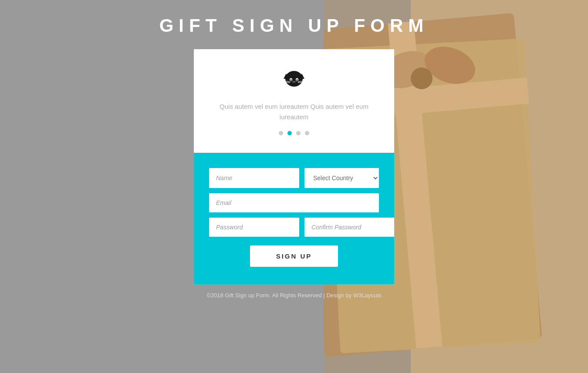 This screenshot has height=373, width=588. What do you see at coordinates (254, 178) in the screenshot?
I see `name-input` at bounding box center [254, 178].